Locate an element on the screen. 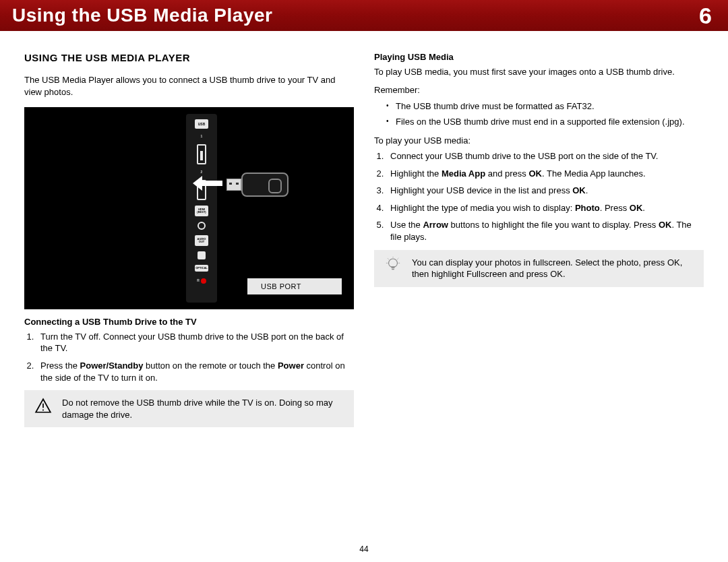 This screenshot has width=728, height=562. usb-drive-graphic is located at coordinates (267, 185).